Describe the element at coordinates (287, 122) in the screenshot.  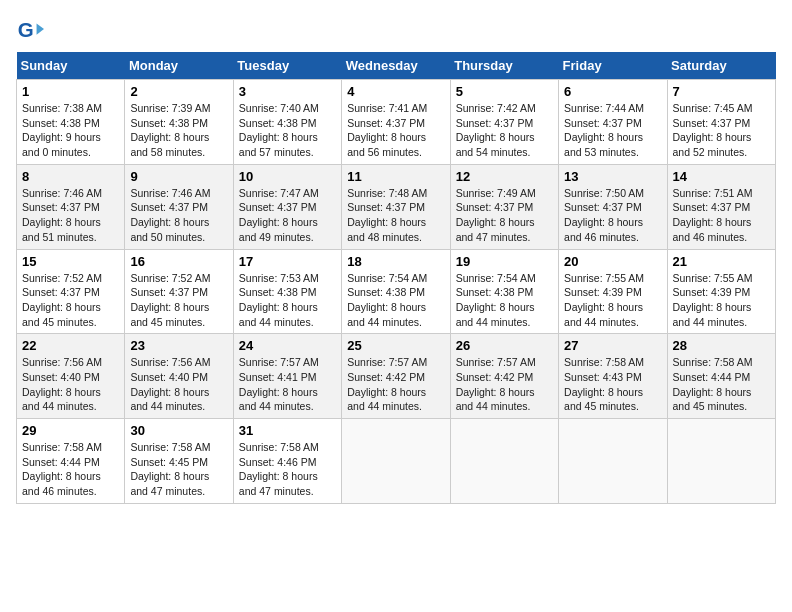
I see `calendar-cell: 3 Sunrise: 7:40 AM Sunset: 4:38 PM Dayli…` at that location.